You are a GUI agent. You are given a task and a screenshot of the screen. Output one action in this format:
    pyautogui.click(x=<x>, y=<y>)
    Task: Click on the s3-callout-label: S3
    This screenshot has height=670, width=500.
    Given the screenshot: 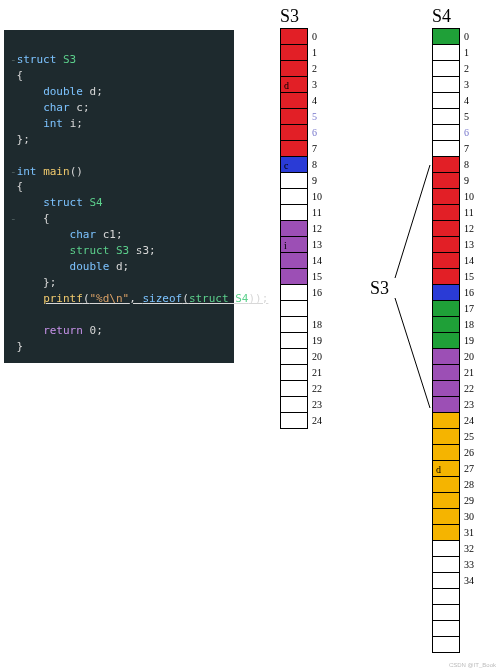 What is the action you would take?
    pyautogui.click(x=380, y=288)
    